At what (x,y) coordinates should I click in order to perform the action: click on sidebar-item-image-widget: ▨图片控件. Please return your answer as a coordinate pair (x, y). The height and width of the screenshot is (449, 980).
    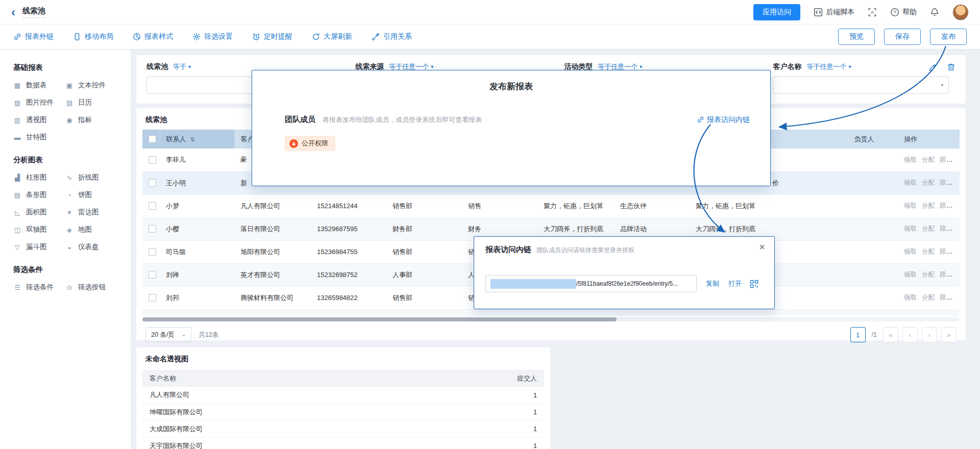
    Looking at the image, I should click on (39, 103).